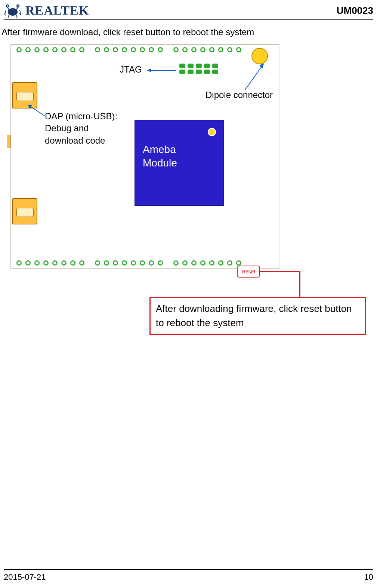  I want to click on dipole-label: Dipole connector, so click(239, 95).